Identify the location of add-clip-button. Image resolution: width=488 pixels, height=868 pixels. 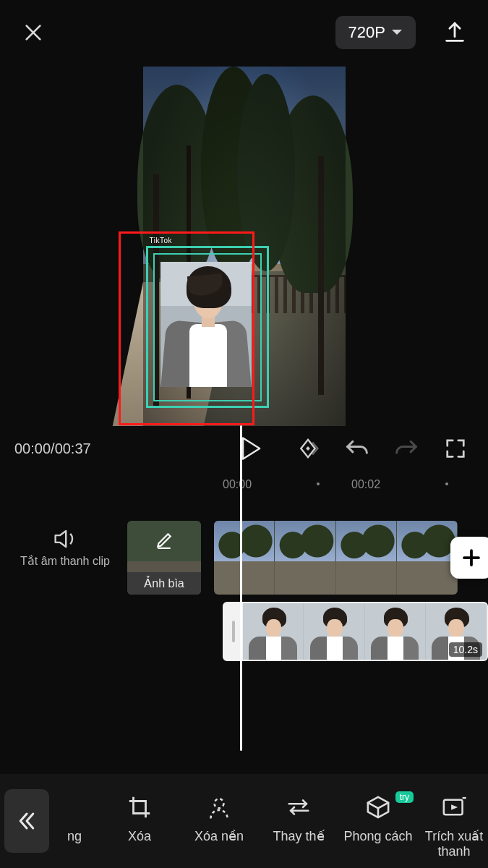
(469, 558).